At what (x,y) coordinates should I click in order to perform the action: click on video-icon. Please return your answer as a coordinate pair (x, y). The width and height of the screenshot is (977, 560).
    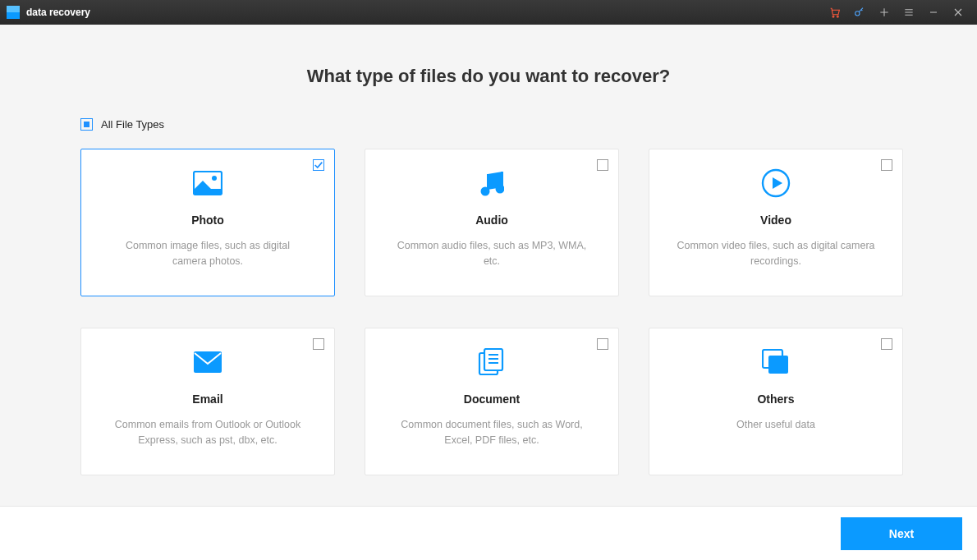
    Looking at the image, I should click on (776, 183).